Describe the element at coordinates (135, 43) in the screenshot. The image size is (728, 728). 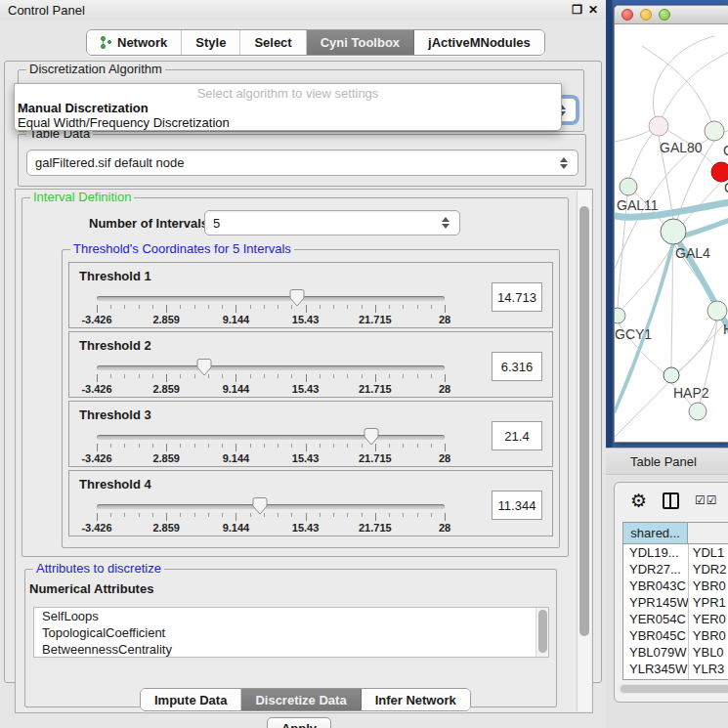
I see `tab-network: Network` at that location.